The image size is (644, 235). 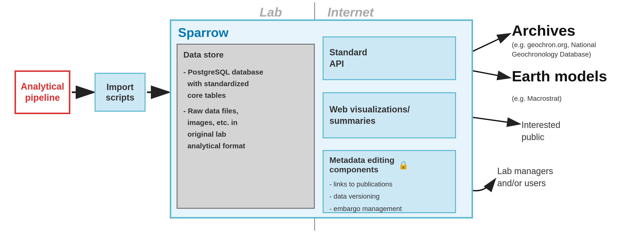 What do you see at coordinates (120, 92) in the screenshot?
I see `import-scripts-box: Import scripts` at bounding box center [120, 92].